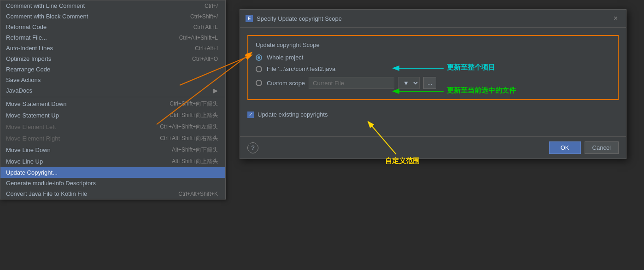  I want to click on menu-item-shortcut: Ctrl+/, so click(211, 6).